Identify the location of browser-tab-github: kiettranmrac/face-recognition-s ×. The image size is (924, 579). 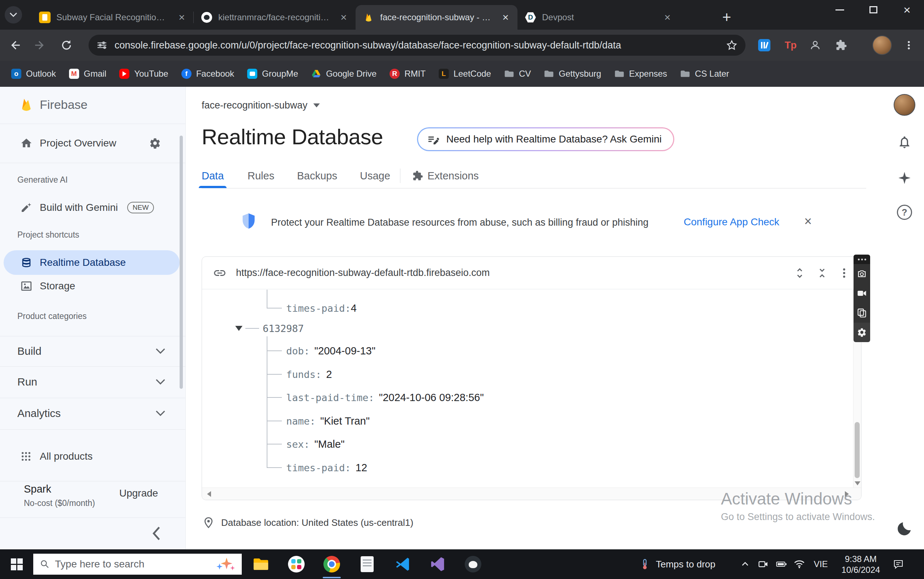
(275, 17).